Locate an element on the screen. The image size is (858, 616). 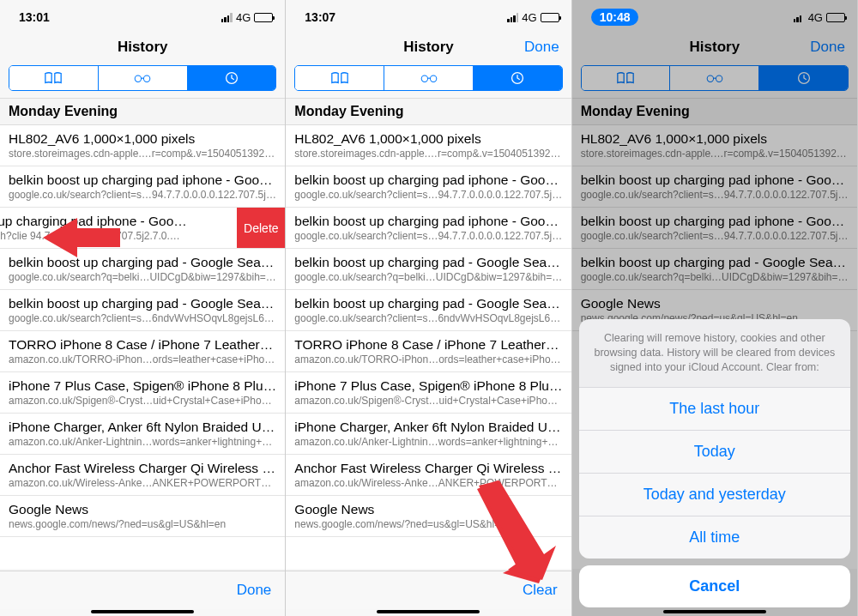
action-sheet-message: Clearing will remove history, cookies an… is located at coordinates (715, 353).